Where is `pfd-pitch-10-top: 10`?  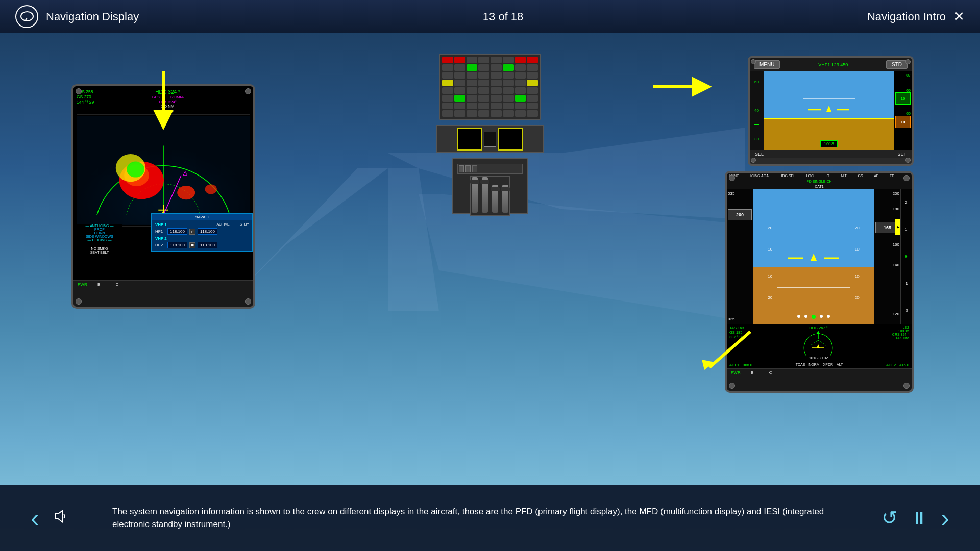
pfd-pitch-10-top: 10 is located at coordinates (770, 249).